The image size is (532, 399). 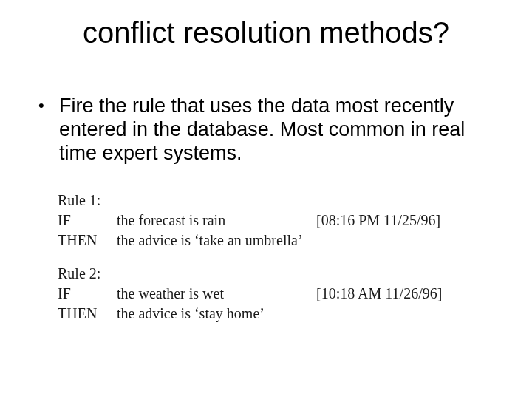 I want to click on rule-label: Rule 2:, so click(x=250, y=273).